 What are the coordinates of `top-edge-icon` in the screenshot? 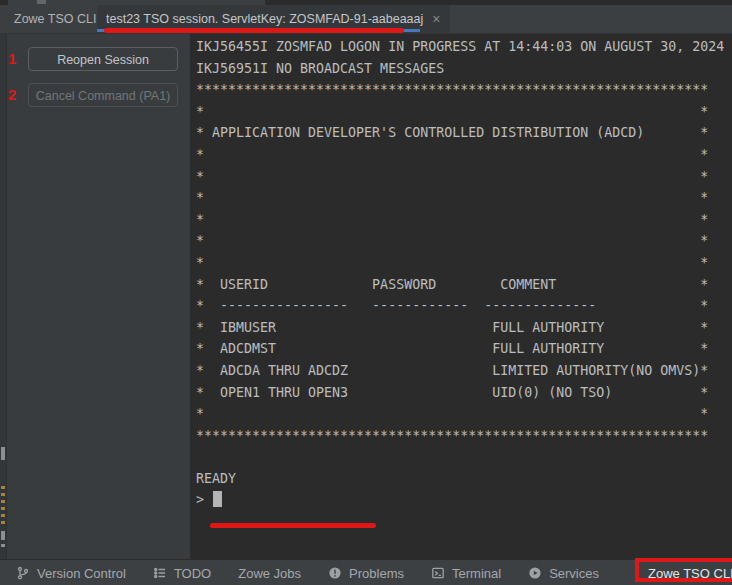 It's located at (42, 2).